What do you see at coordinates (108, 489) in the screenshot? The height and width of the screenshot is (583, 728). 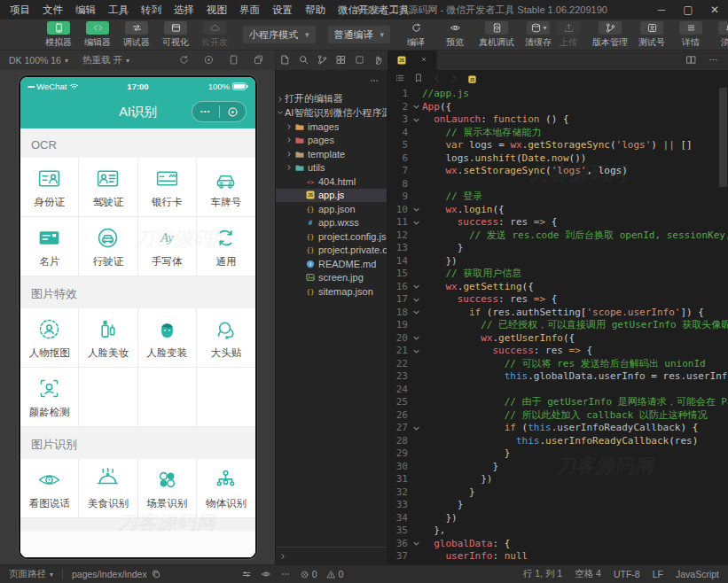 I see `feature-food: 美食识别` at bounding box center [108, 489].